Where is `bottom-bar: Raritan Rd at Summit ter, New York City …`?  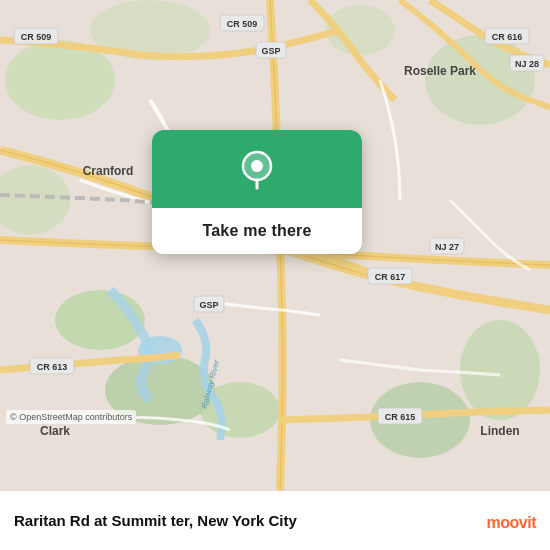 bottom-bar: Raritan Rd at Summit ter, New York City … is located at coordinates (275, 520).